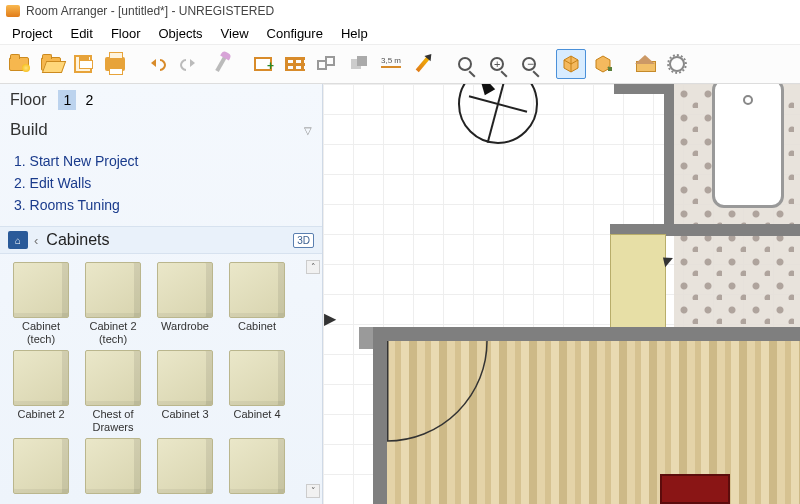  What do you see at coordinates (189, 64) in the screenshot?
I see `redo-button` at bounding box center [189, 64].